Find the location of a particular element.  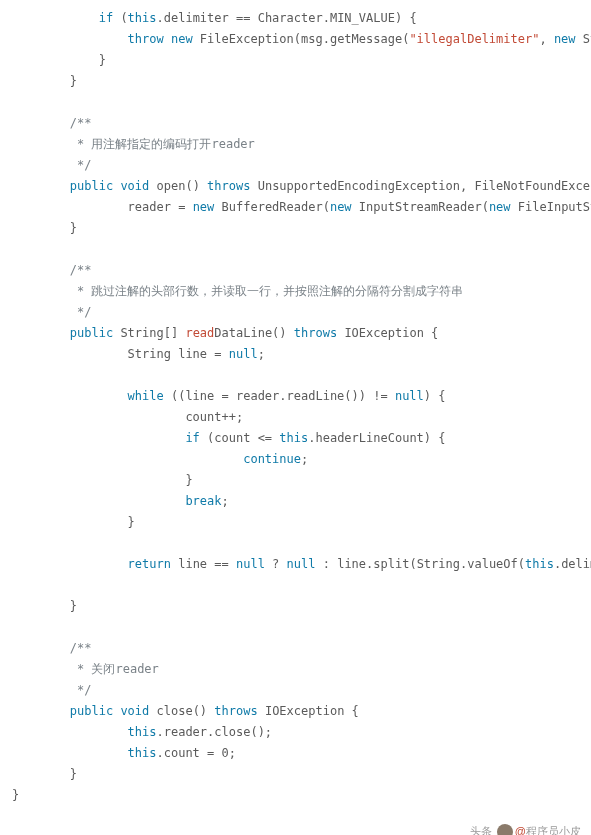

footer-author: 程序员小皮 is located at coordinates (554, 830).